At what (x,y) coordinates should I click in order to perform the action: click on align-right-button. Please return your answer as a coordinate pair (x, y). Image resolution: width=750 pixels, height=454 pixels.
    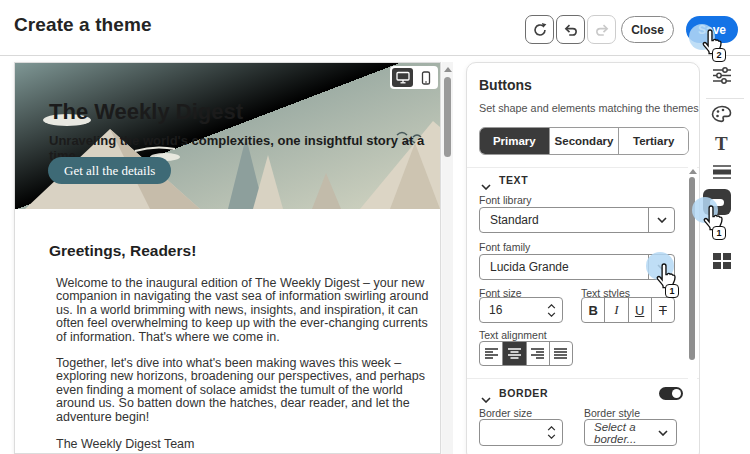
    Looking at the image, I should click on (538, 354).